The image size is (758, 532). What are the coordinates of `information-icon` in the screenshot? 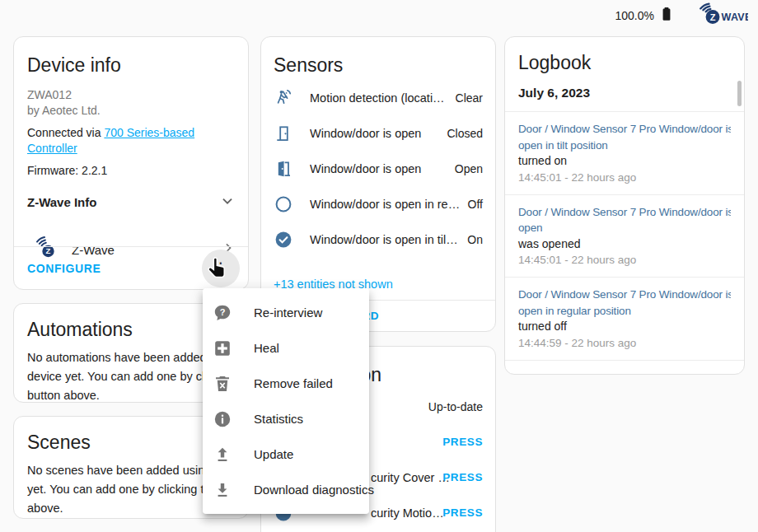 It's located at (222, 419).